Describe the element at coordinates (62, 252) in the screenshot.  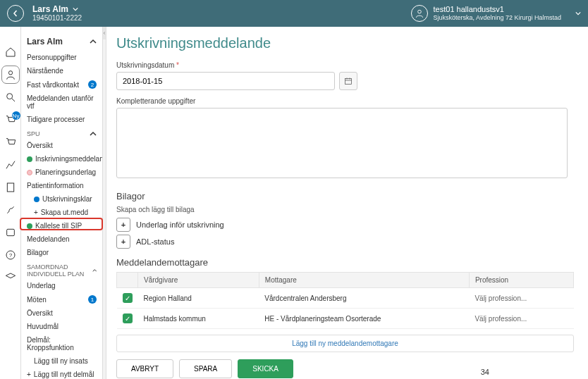
I see `sidebar-item-bilagor: Bilagor` at that location.